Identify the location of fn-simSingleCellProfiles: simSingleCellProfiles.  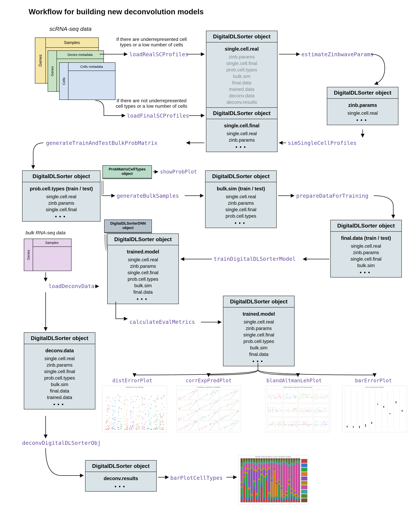
(322, 143).